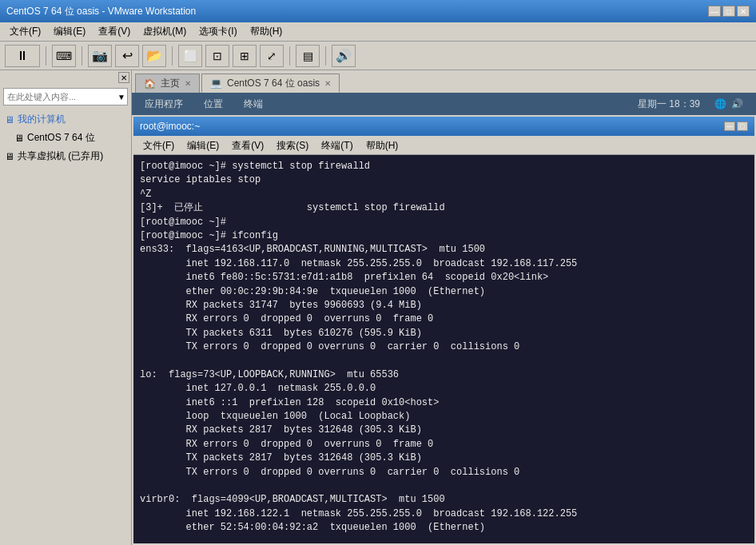 The image size is (756, 545). What do you see at coordinates (150, 84) in the screenshot?
I see `home-tab-icon: 🏠` at bounding box center [150, 84].